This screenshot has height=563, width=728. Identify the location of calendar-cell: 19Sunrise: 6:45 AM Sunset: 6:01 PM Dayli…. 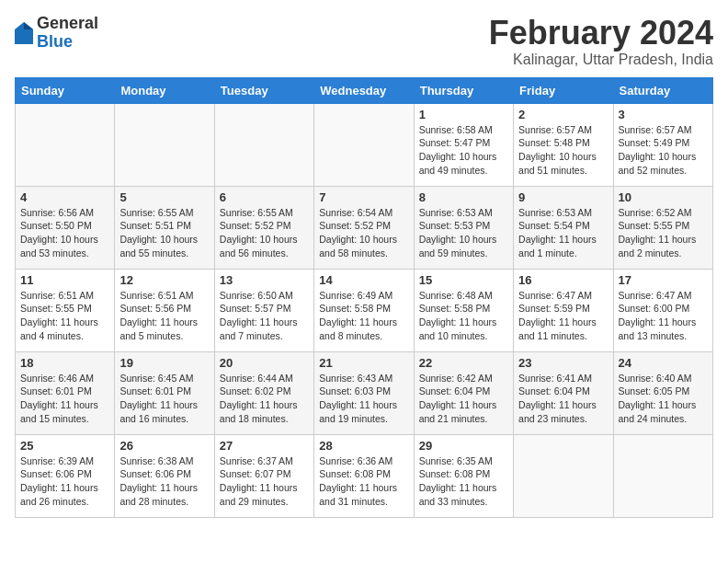
(165, 393).